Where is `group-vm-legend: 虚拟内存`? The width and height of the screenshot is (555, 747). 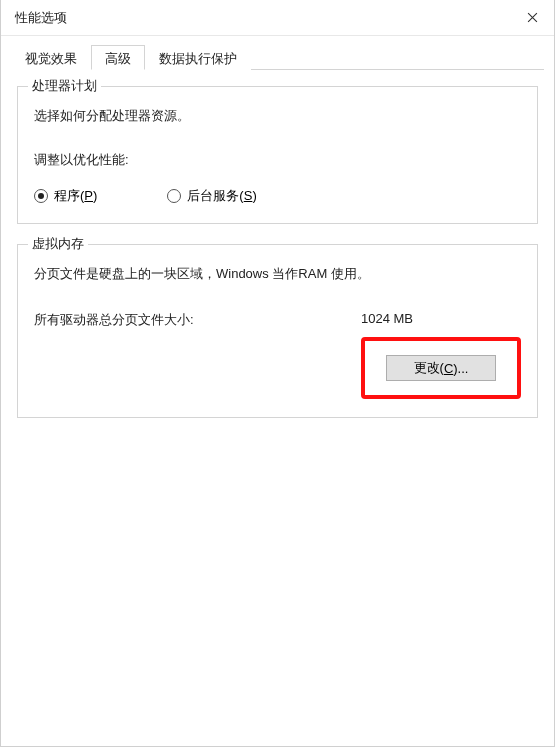 group-vm-legend: 虚拟内存 is located at coordinates (58, 244).